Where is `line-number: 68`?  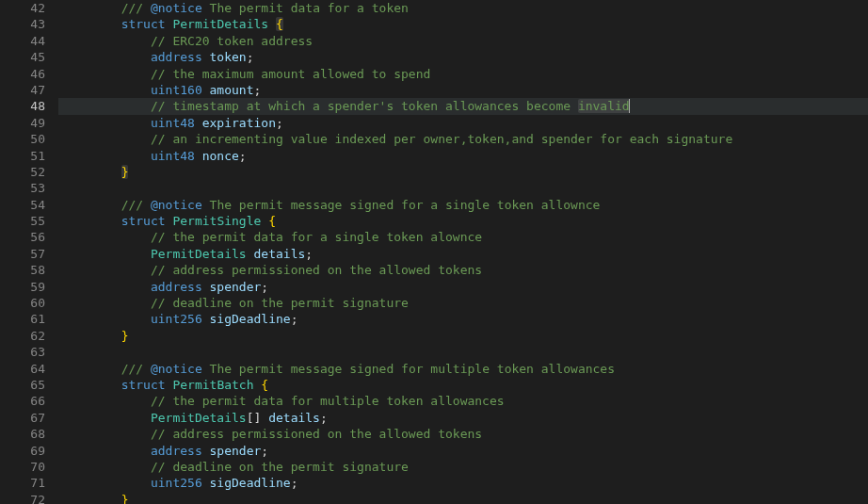
line-number: 68 is located at coordinates (23, 433).